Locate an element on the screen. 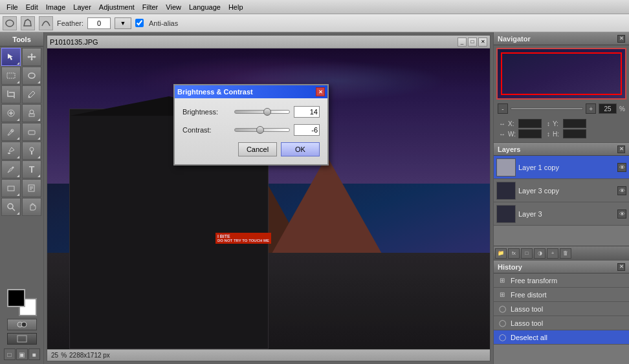  sign-area: I BITE DO NOT TRY TO TOUCH ME is located at coordinates (243, 238).